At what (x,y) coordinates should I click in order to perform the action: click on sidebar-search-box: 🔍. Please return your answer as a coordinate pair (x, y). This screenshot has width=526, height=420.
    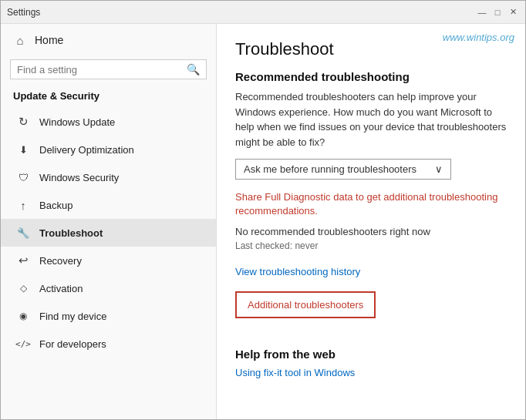
    Looking at the image, I should click on (108, 69).